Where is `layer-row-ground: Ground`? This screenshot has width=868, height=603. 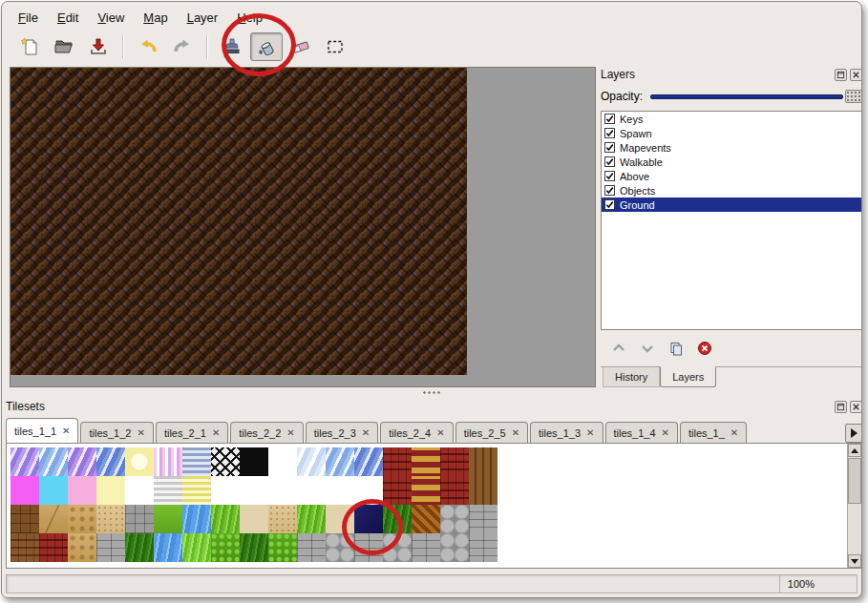 layer-row-ground: Ground is located at coordinates (731, 204).